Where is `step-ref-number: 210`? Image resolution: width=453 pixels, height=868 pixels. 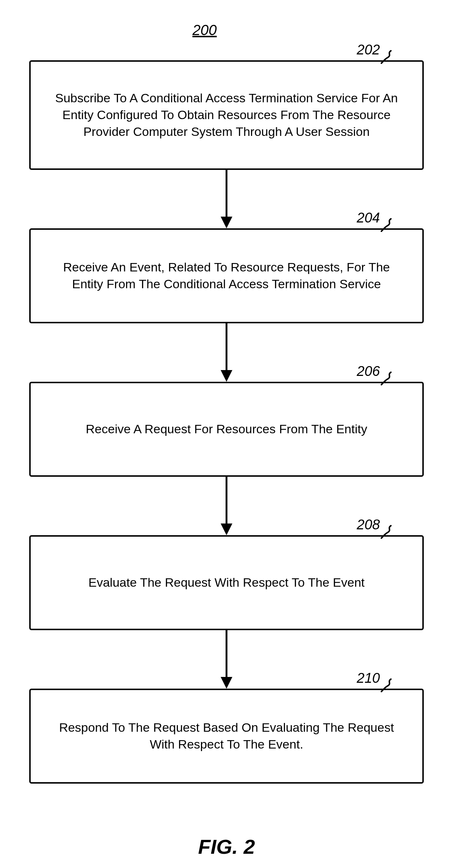 step-ref-number: 210 is located at coordinates (368, 678).